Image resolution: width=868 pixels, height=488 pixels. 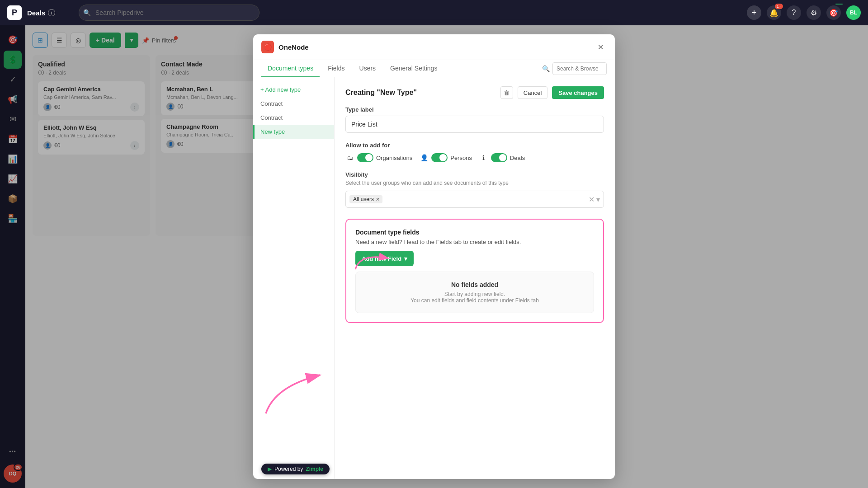 What do you see at coordinates (517, 158) in the screenshot?
I see `deals-label: Deals` at bounding box center [517, 158].